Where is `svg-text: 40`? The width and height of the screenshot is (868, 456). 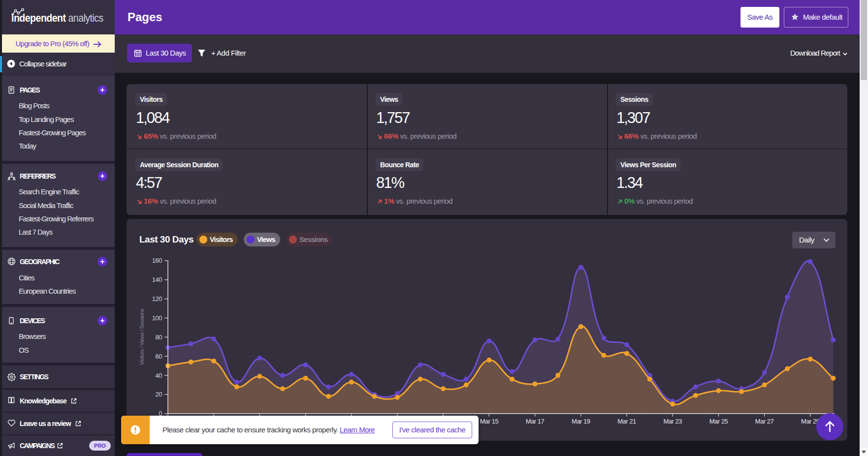 svg-text: 40 is located at coordinates (159, 376).